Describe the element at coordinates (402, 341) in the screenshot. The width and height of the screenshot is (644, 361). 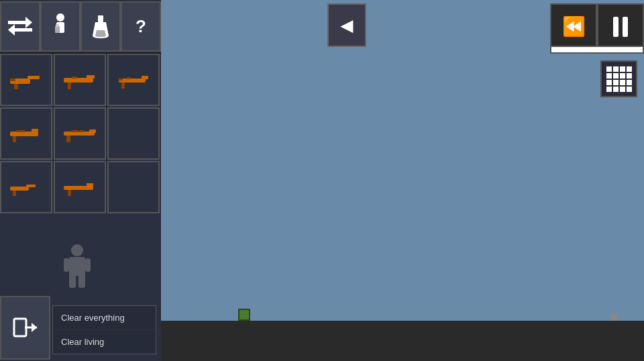
I see `ground` at that location.